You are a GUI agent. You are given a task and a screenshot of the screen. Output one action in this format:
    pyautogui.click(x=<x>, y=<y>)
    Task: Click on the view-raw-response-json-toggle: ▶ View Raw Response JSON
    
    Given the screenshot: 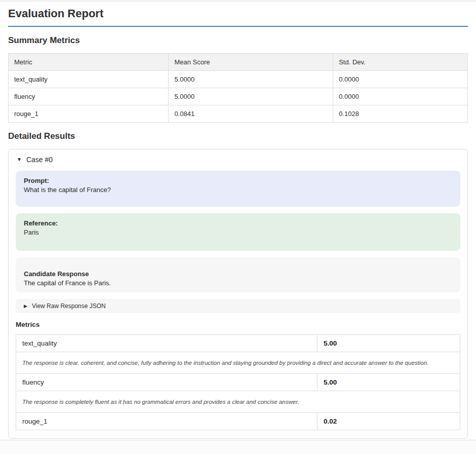 What is the action you would take?
    pyautogui.click(x=238, y=306)
    